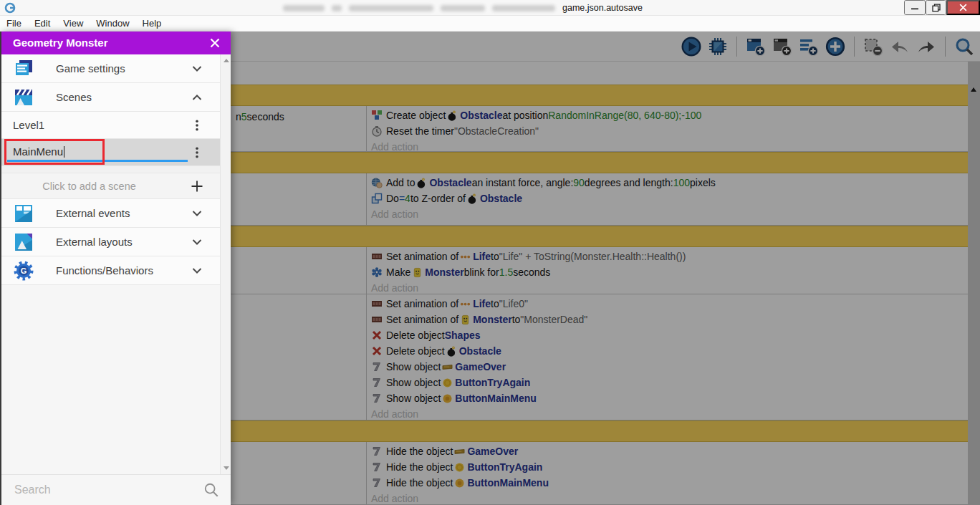 This screenshot has height=505, width=980. What do you see at coordinates (211, 490) in the screenshot?
I see `search-icon` at bounding box center [211, 490].